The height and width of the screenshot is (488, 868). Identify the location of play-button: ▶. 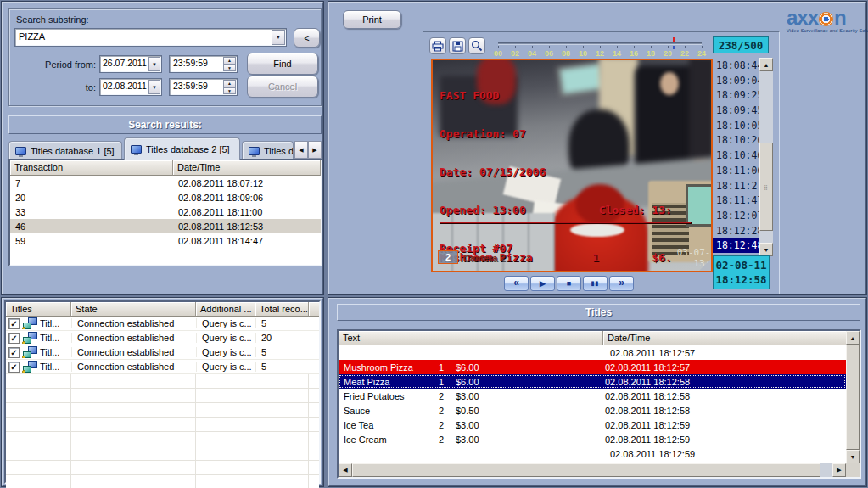
(543, 283).